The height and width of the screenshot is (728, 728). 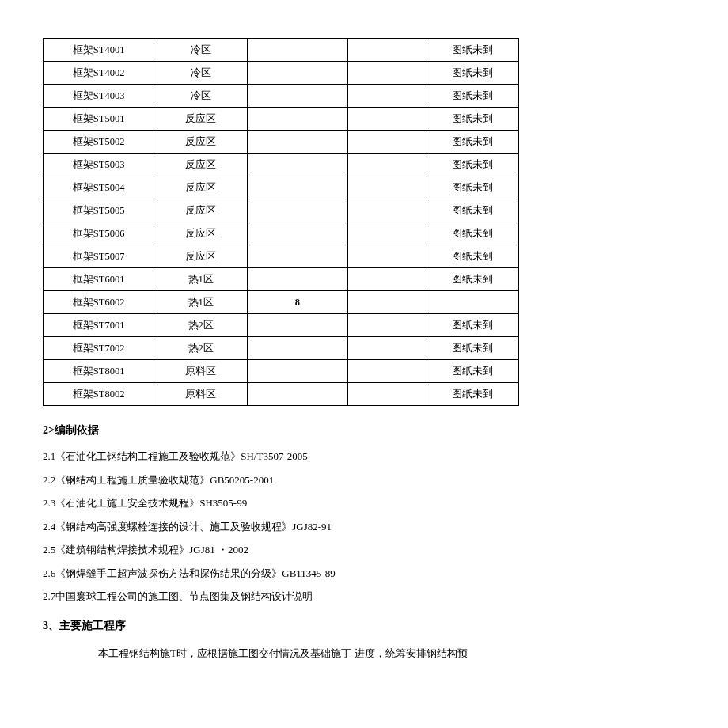 What do you see at coordinates (298, 302) in the screenshot?
I see `table-cell: 8` at bounding box center [298, 302].